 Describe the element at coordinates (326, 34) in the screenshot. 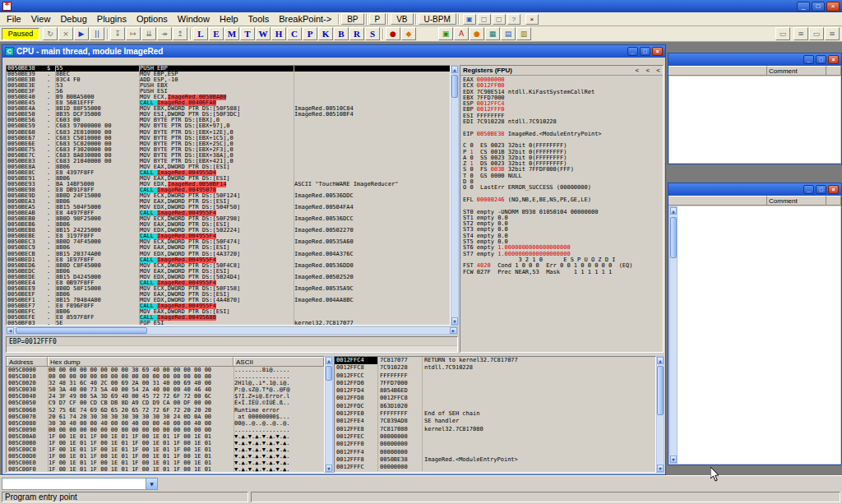

I see `window-letter-button: K` at that location.